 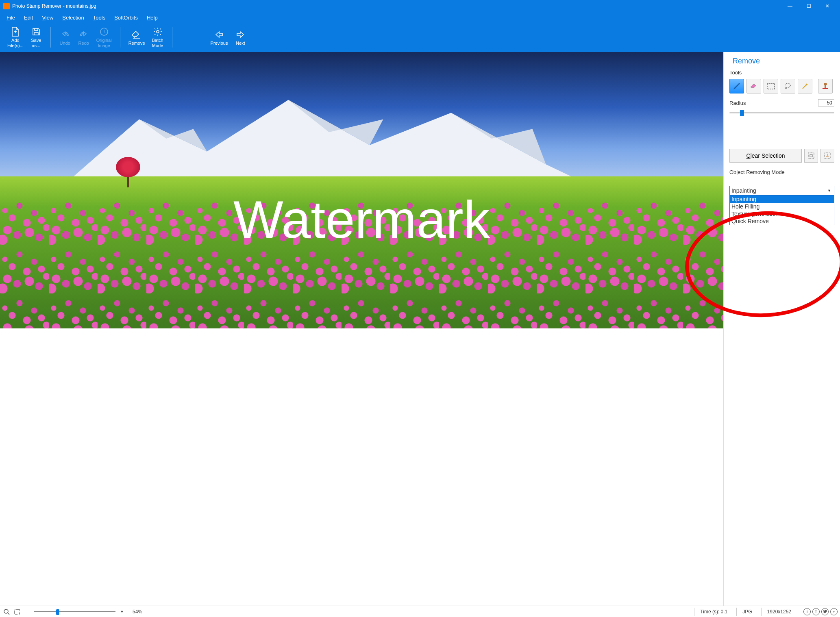 I want to click on maximize-button: ☐, so click(x=809, y=6).